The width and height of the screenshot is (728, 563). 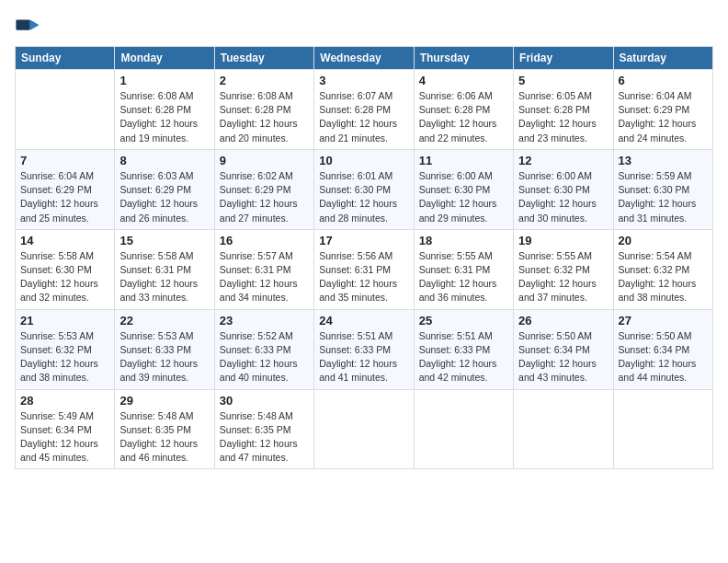 What do you see at coordinates (463, 59) in the screenshot?
I see `column-header-thursday: Thursday` at bounding box center [463, 59].